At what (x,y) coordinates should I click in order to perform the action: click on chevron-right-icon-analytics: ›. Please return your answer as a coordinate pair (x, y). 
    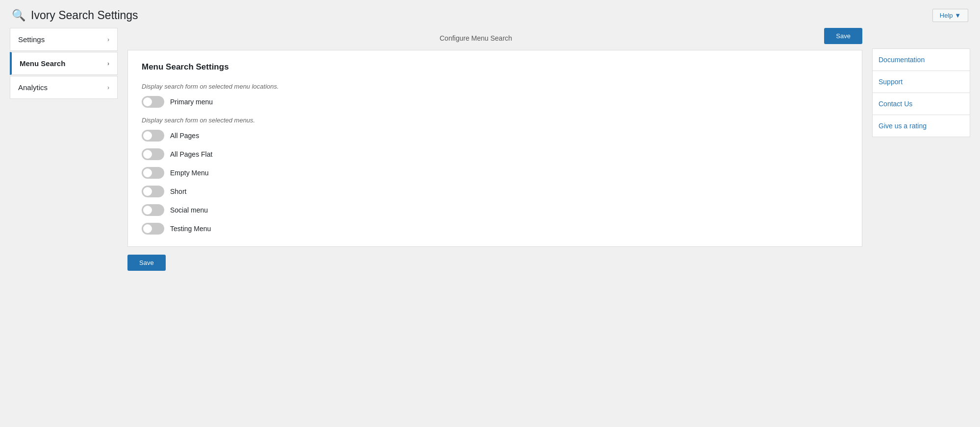
    Looking at the image, I should click on (108, 88).